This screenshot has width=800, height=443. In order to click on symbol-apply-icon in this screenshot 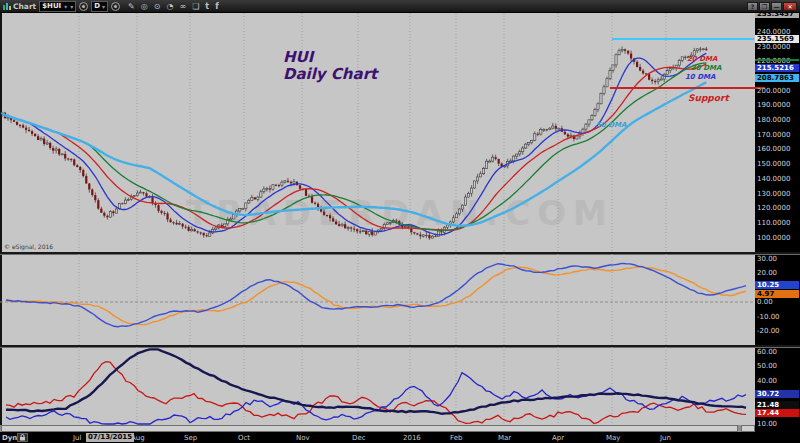, I will do `click(84, 6)`.